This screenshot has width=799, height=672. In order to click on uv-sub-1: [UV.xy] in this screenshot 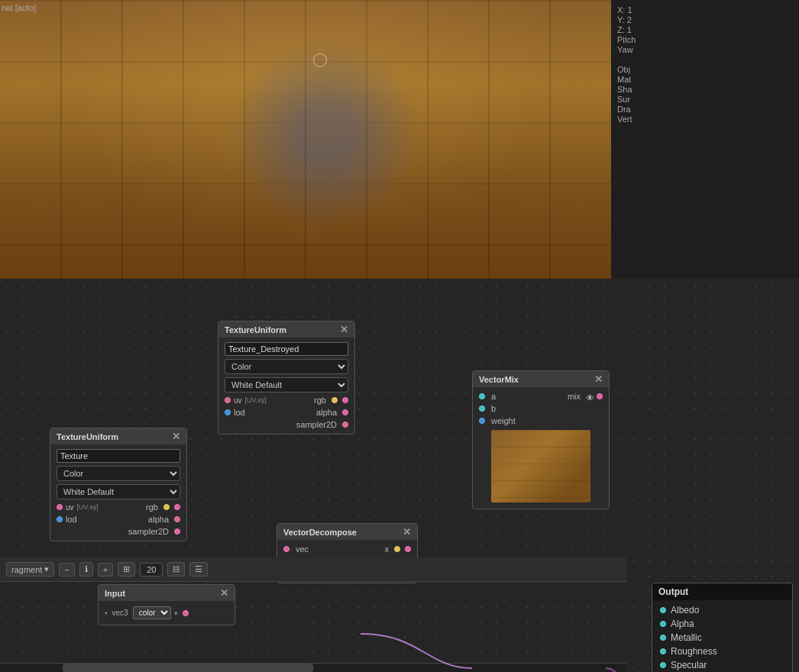, I will do `click(256, 400)`.